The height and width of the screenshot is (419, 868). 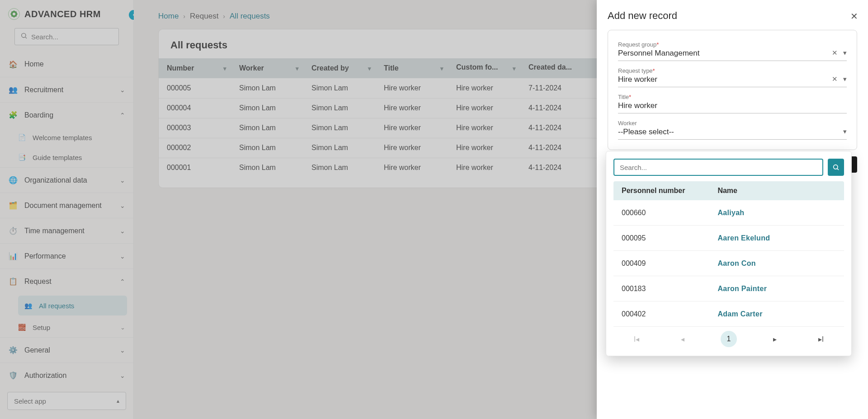 I want to click on worker-option-name: Aaliyah, so click(x=730, y=213).